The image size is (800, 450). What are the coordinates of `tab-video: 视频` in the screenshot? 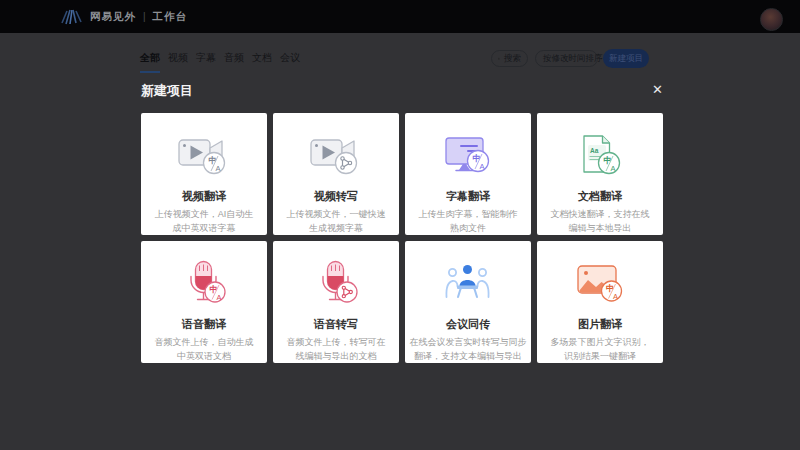 It's located at (178, 62).